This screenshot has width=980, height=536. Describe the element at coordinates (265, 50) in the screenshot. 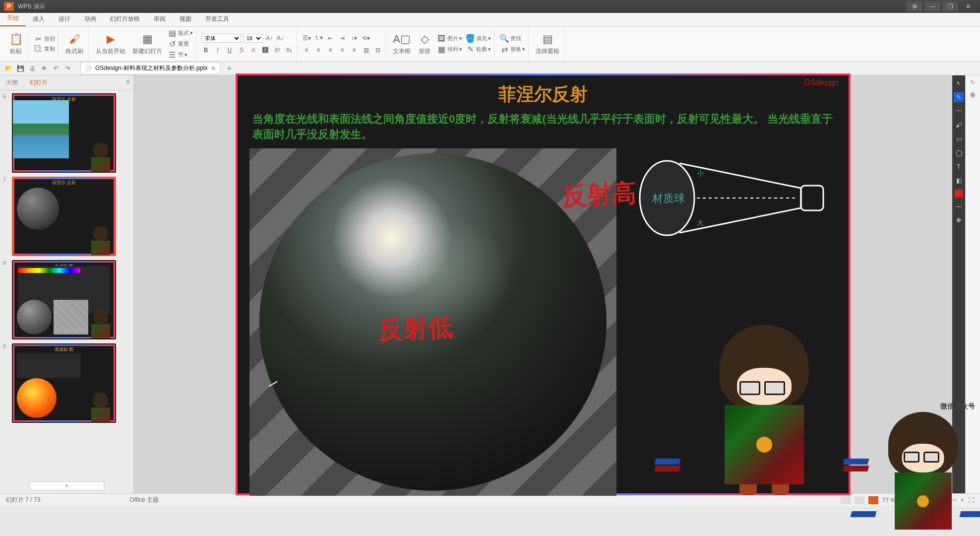

I see `highlight-button: 🅰` at that location.